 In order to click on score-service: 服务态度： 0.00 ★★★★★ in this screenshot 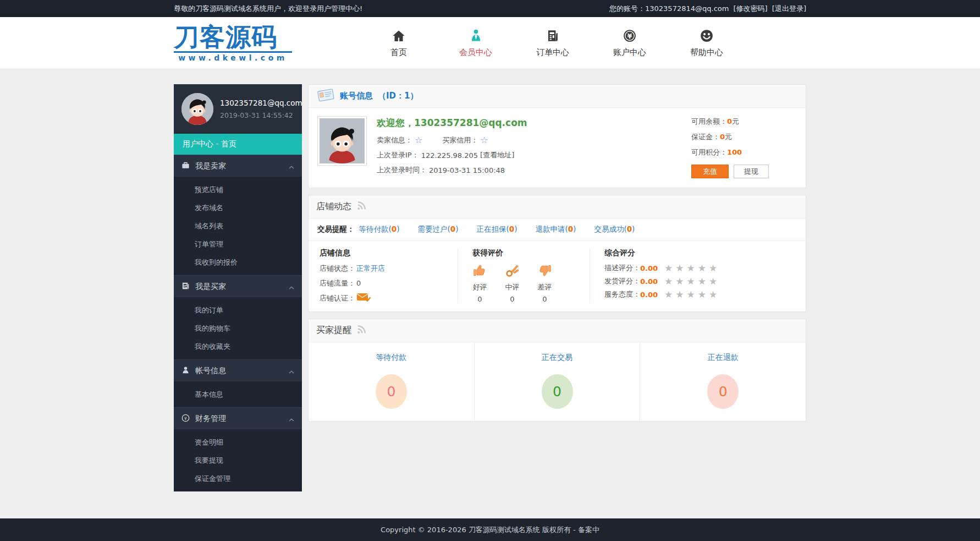, I will do `click(698, 294)`.